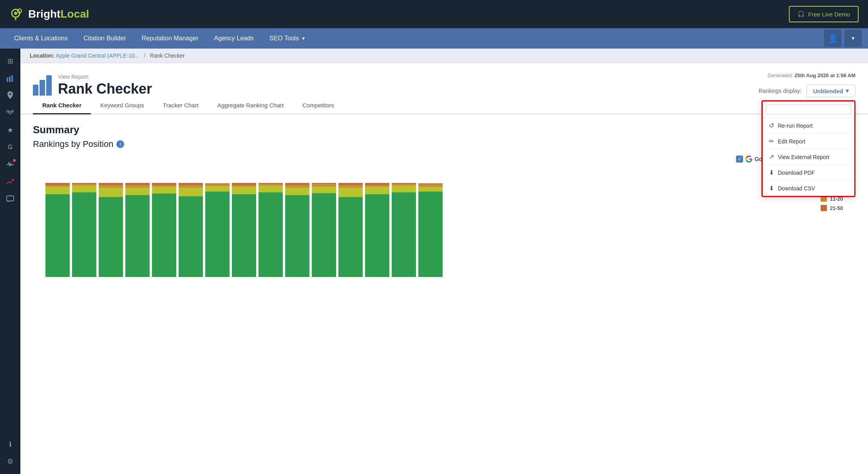  Describe the element at coordinates (740, 159) in the screenshot. I see `google-checkbox: ✓` at that location.